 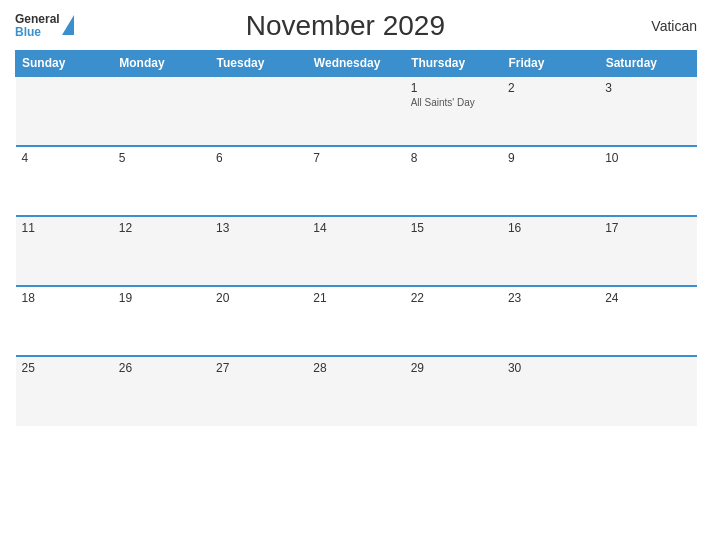 What do you see at coordinates (162, 158) in the screenshot?
I see `day-number: 5` at bounding box center [162, 158].